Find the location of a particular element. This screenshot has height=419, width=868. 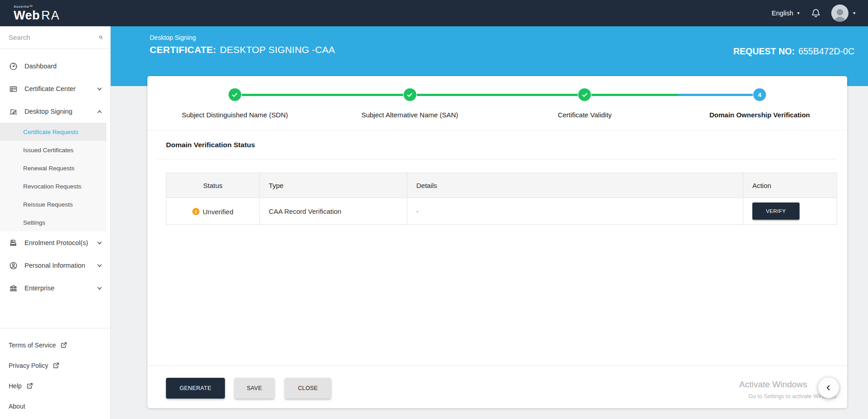

desktop-signing-icon is located at coordinates (14, 111).